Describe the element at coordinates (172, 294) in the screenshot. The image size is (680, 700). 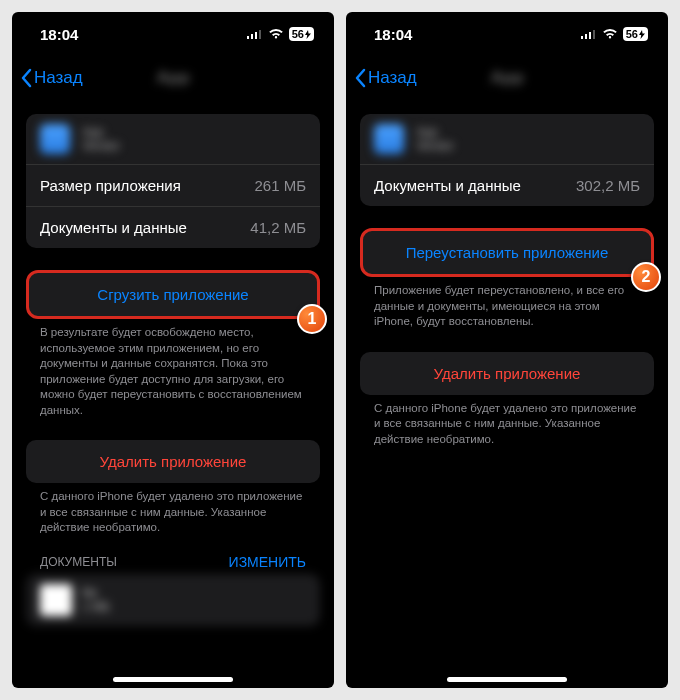
I see `offload-label: Сгрузить приложение` at that location.